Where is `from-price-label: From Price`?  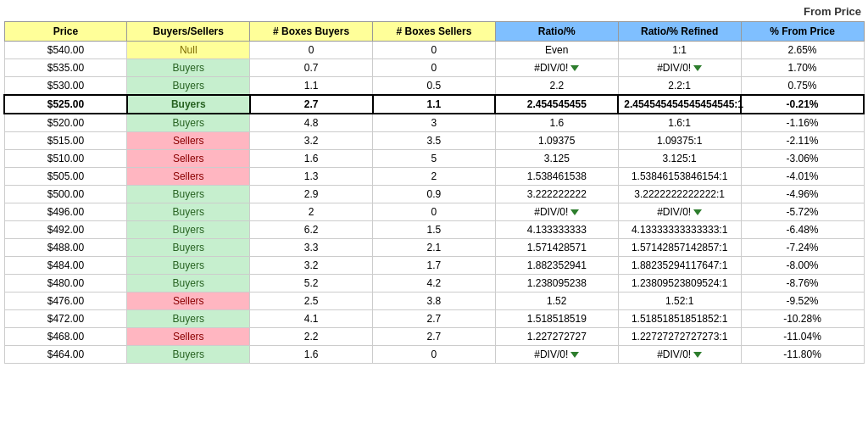 from-price-label: From Price is located at coordinates (832, 12).